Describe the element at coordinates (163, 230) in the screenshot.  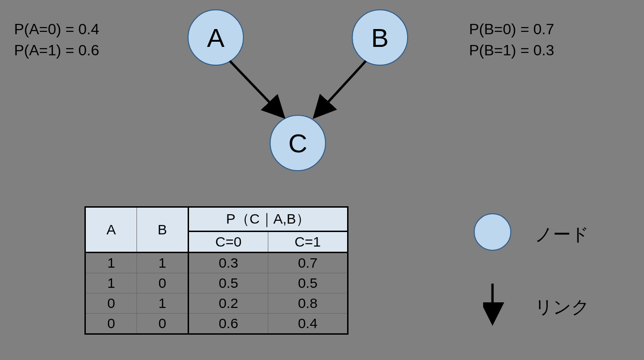
I see `cpt-col-b: B` at that location.